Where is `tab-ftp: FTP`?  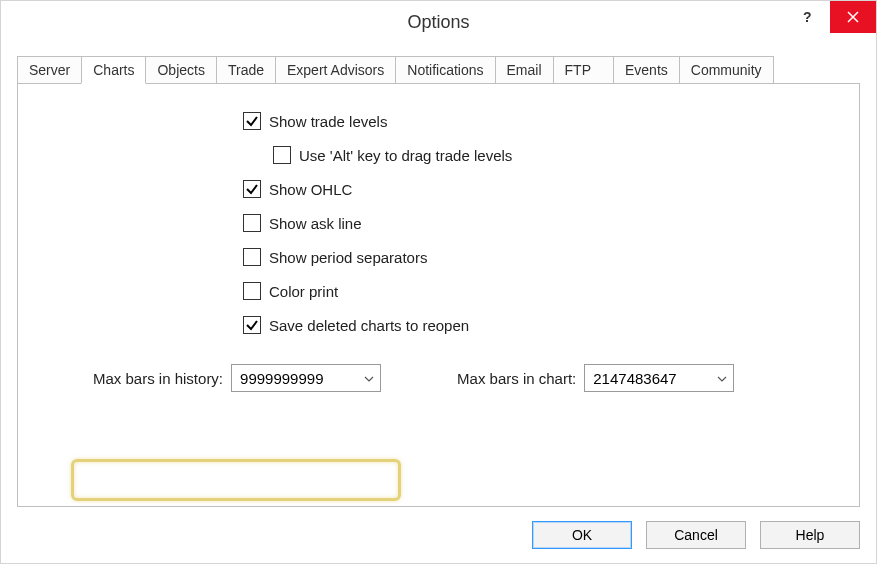
tab-ftp: FTP is located at coordinates (584, 70).